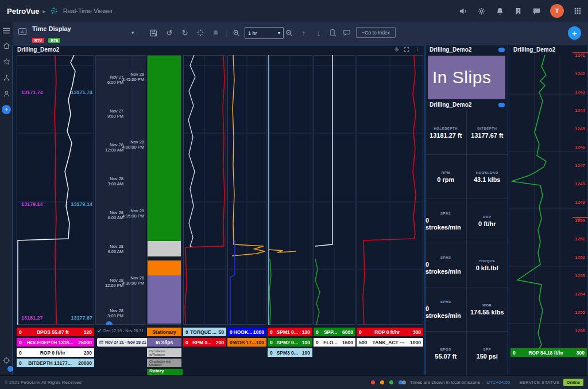 The width and height of the screenshot is (588, 389). I want to click on full-range-label: Dec 12 19 - Nov 28 21, so click(121, 330).